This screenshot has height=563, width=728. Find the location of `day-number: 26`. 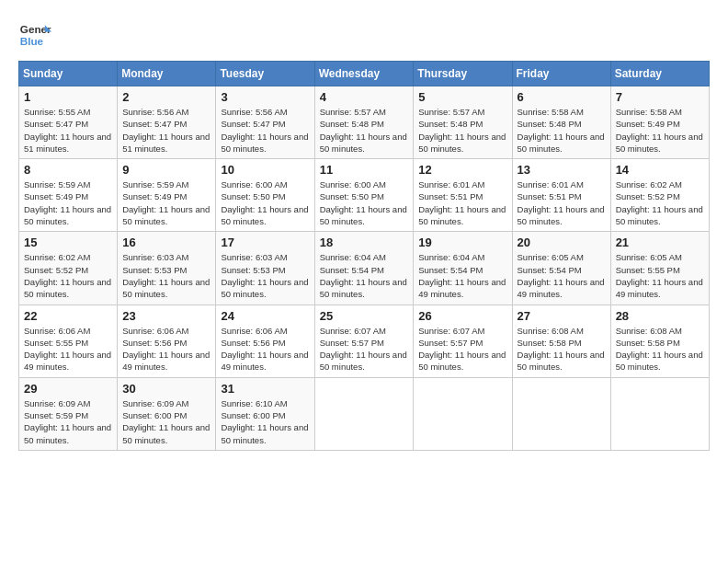

day-number: 26 is located at coordinates (462, 316).